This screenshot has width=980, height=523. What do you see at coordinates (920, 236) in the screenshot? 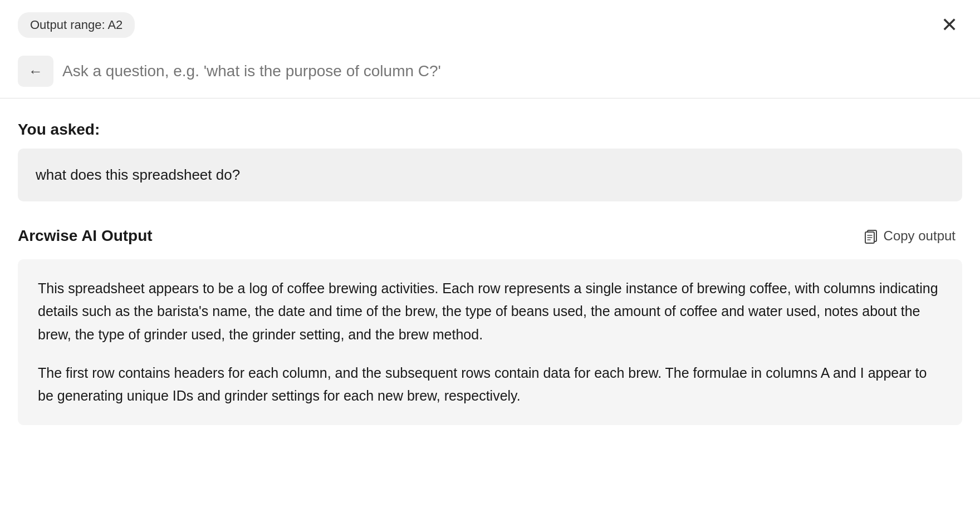
I see `copy-output-label: Copy output` at bounding box center [920, 236].